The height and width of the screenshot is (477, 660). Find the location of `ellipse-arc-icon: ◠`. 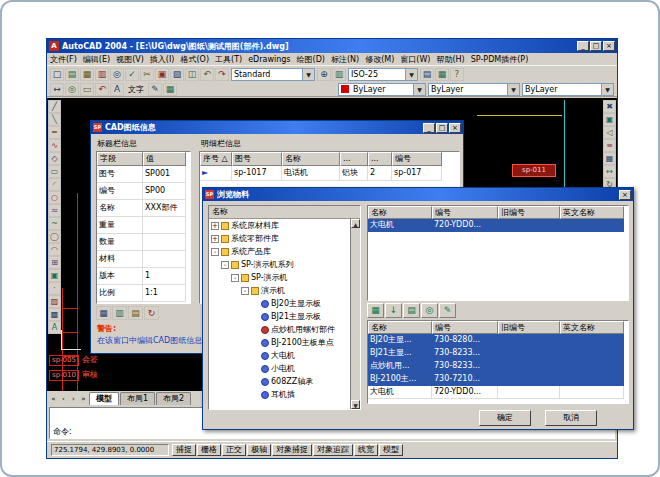

ellipse-arc-icon: ◠ is located at coordinates (54, 250).